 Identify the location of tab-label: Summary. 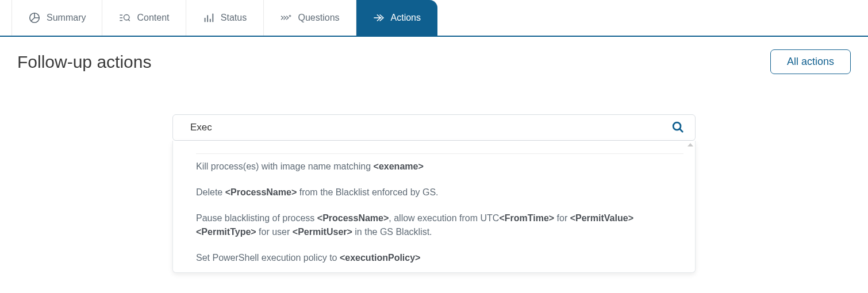
(66, 18).